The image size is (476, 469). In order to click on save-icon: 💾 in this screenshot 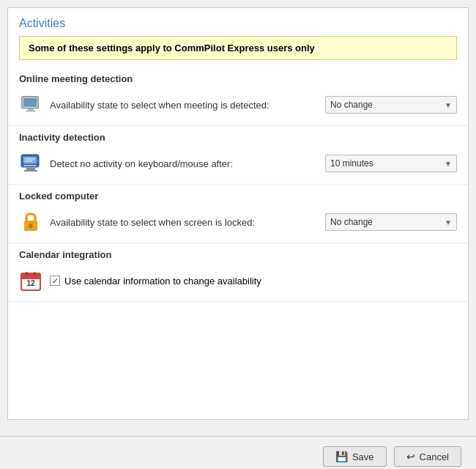, I will do `click(341, 457)`.